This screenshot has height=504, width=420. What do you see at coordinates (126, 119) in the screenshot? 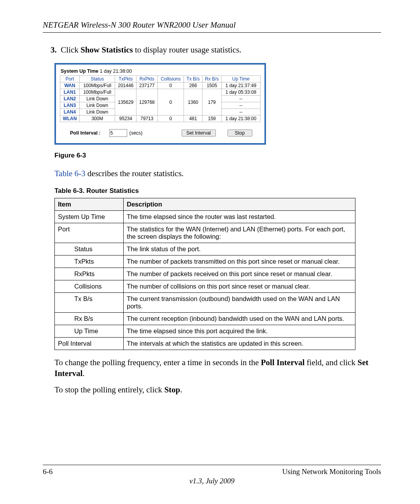
I see `cell-tx: 95234` at bounding box center [126, 119].